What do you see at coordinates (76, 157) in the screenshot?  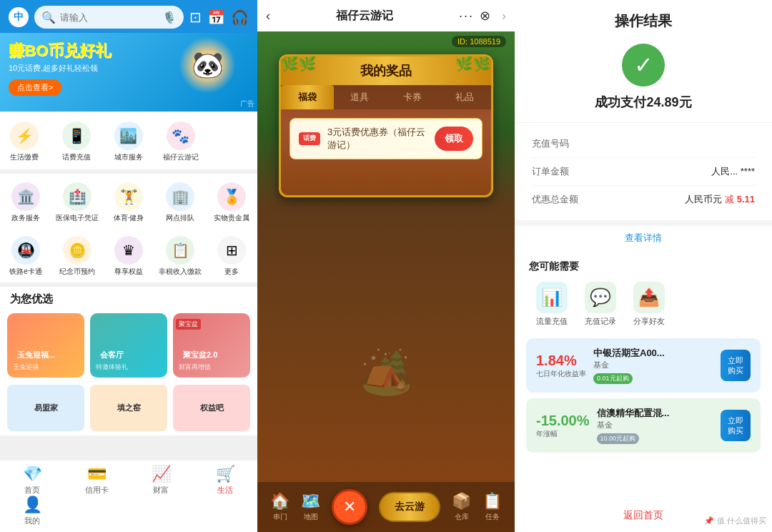 I see `phone-label: 话费充值` at bounding box center [76, 157].